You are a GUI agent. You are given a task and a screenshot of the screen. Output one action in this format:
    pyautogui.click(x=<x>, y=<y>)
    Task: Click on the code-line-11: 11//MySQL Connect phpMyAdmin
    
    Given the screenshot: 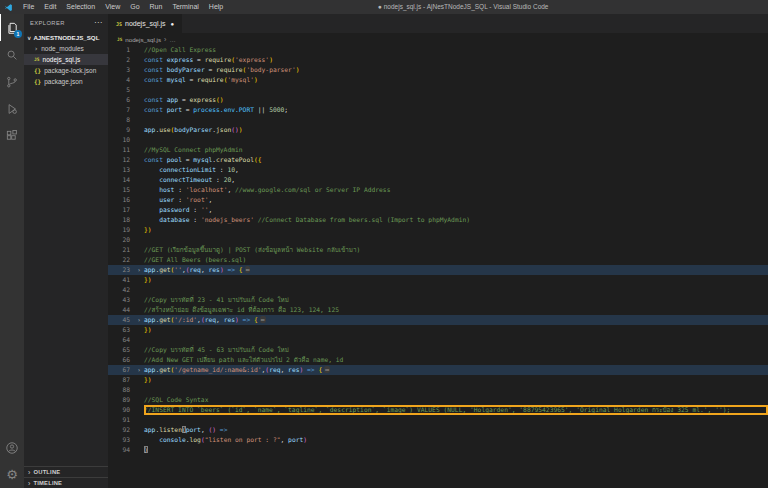 What is the action you would take?
    pyautogui.click(x=438, y=150)
    